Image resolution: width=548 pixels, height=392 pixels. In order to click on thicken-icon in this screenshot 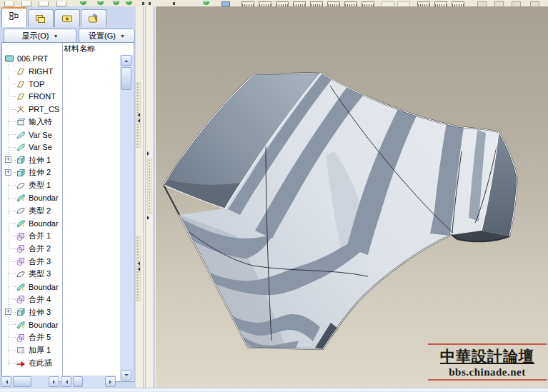, I will do `click(21, 350)`.